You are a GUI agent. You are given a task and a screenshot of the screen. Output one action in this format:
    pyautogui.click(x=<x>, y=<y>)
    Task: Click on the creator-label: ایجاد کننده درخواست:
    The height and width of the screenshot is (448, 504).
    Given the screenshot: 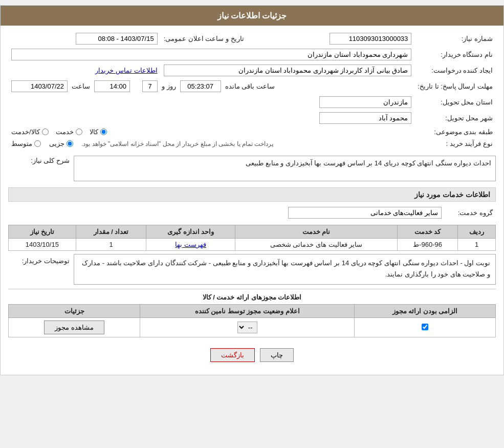 What is the action you would take?
    pyautogui.click(x=455, y=71)
    